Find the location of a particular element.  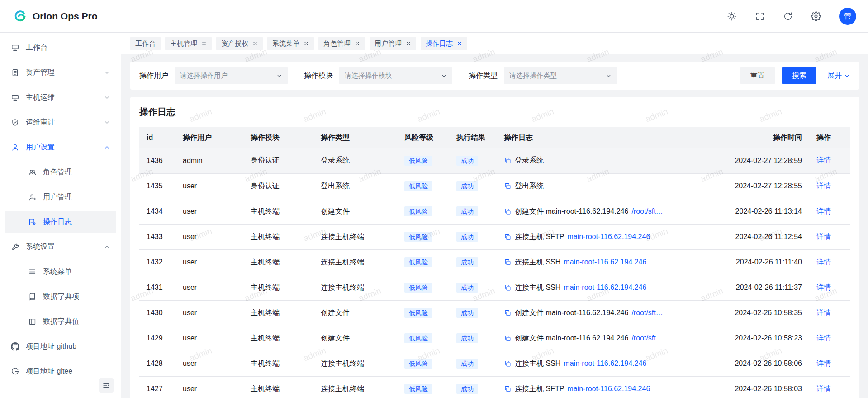

expand-toggle: 展开 is located at coordinates (839, 76).